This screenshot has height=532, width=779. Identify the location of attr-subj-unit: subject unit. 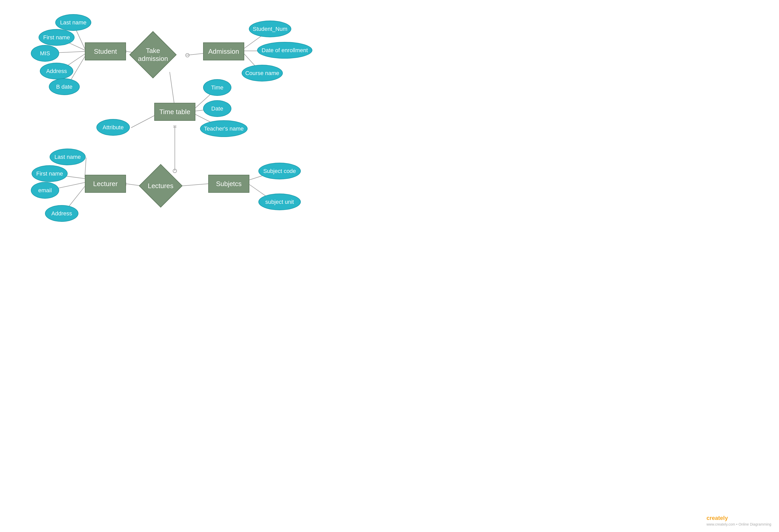
(280, 202).